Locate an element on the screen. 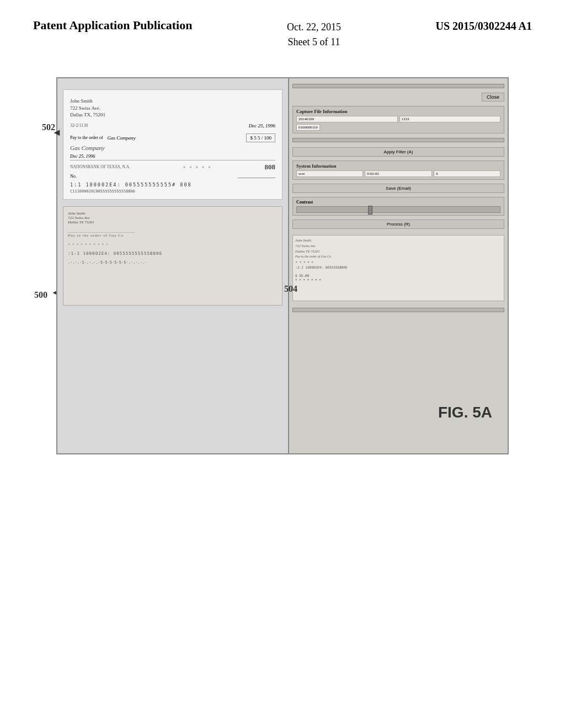 The width and height of the screenshot is (565, 728). mid-scrollbar is located at coordinates (398, 140).